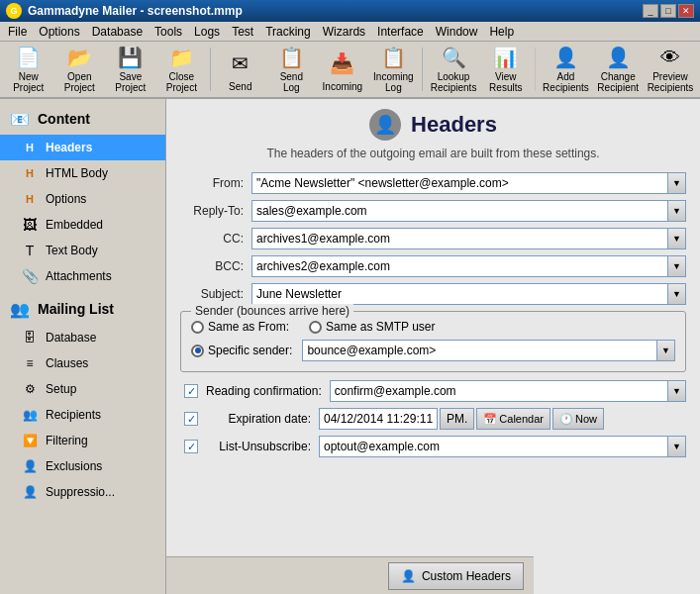  I want to click on reading-confirmation-input, so click(499, 391).